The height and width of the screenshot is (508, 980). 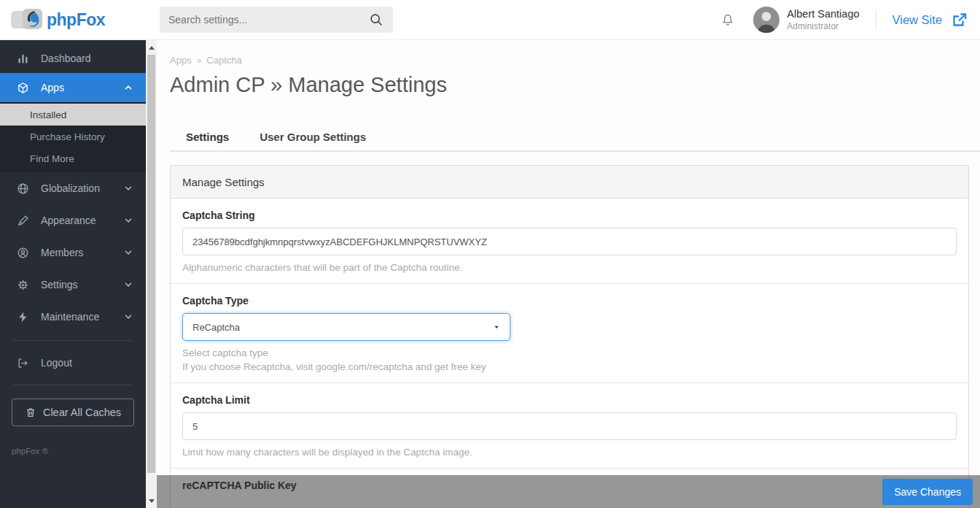 What do you see at coordinates (152, 264) in the screenshot?
I see `scrollbar-thumb` at bounding box center [152, 264].